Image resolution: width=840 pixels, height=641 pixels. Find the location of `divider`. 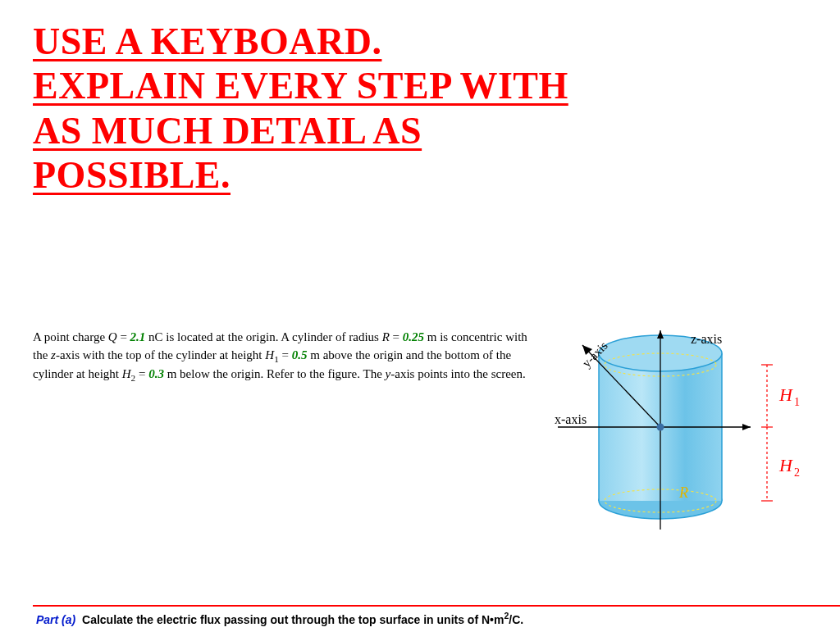

divider is located at coordinates (436, 606).